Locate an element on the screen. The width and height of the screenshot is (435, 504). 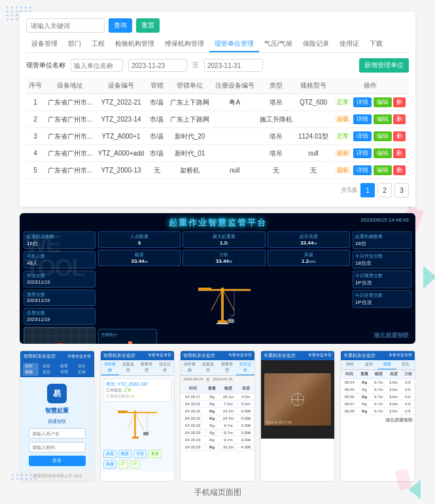
chart-bars is located at coordinates (128, 341).